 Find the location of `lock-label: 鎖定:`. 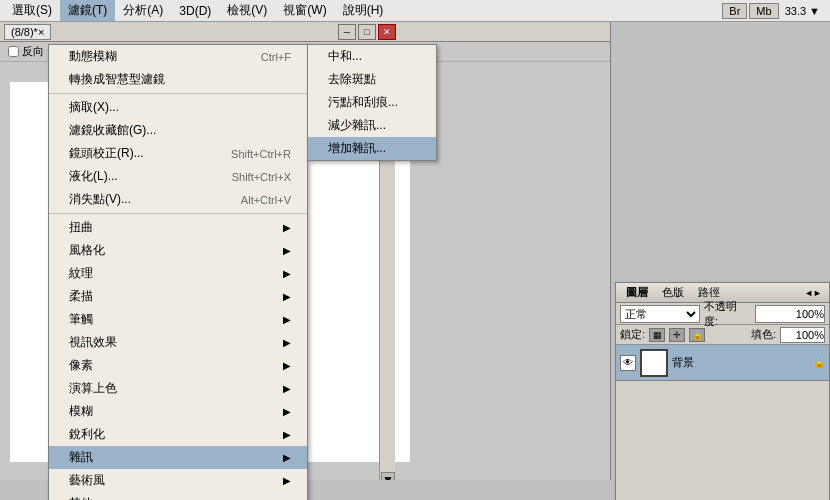

lock-label: 鎖定: is located at coordinates (632, 334).